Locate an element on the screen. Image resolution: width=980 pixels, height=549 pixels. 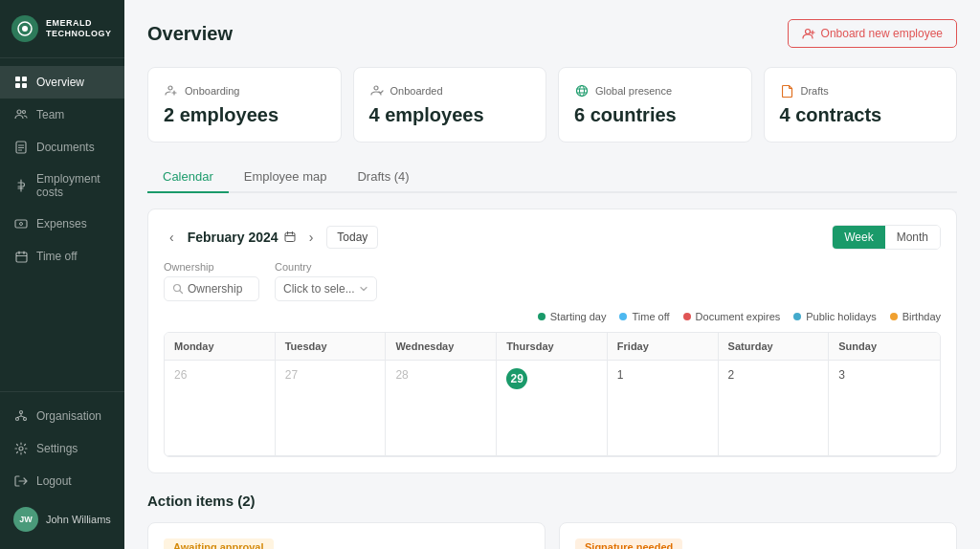
person-plus-icon is located at coordinates (809, 33).